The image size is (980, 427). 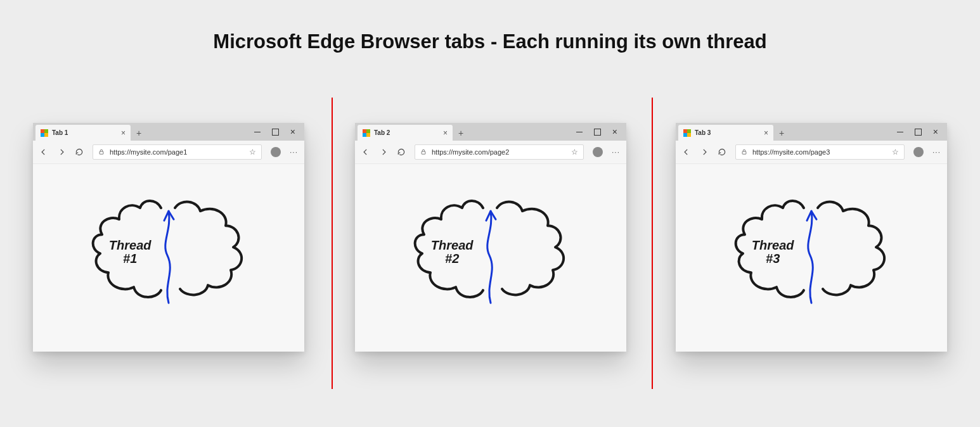 What do you see at coordinates (820, 152) in the screenshot?
I see `url-input: https://mysite.com/page3 ☆` at bounding box center [820, 152].